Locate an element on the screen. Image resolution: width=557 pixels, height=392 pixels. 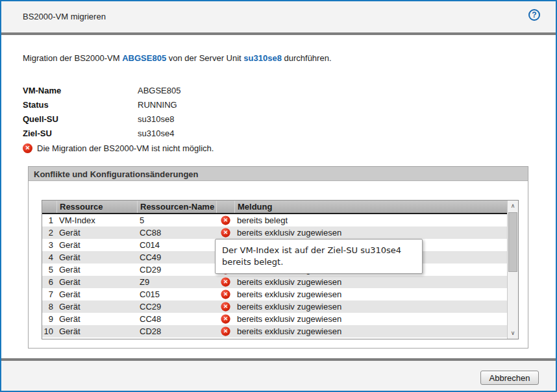
resource-name-cell: CC49 is located at coordinates (177, 257).